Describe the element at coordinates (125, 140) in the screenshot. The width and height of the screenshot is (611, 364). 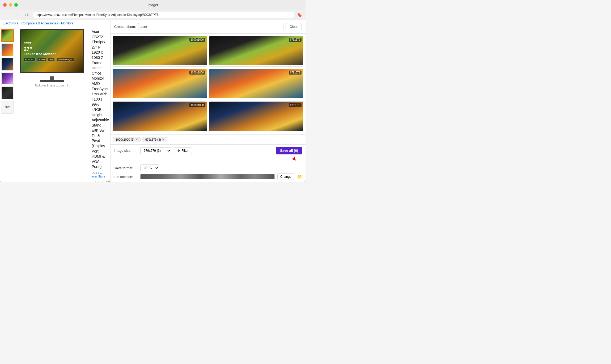
I see `chip-1000-label: 1000x1000 (3)` at that location.